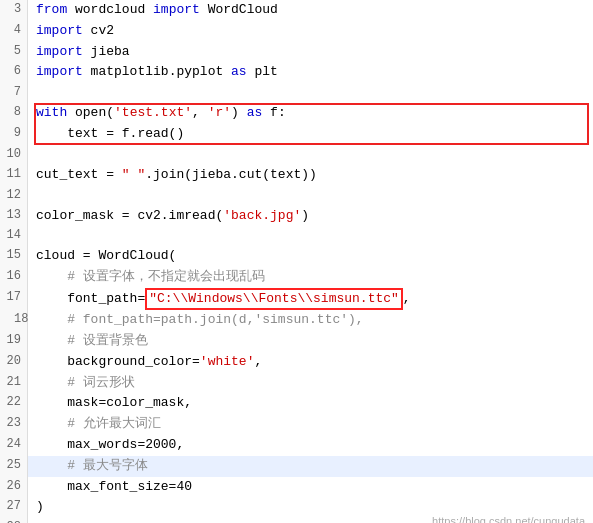 The image size is (593, 523). Describe the element at coordinates (14, 176) in the screenshot. I see `line-number: 11` at that location.